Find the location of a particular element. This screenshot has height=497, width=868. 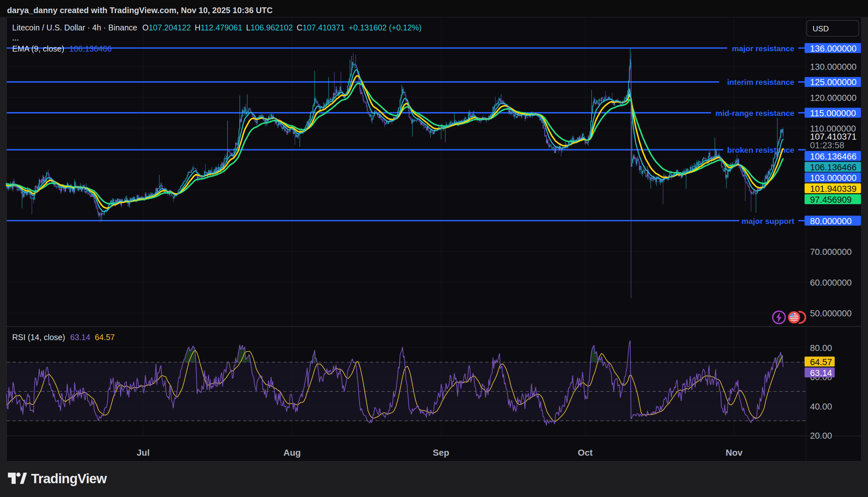

svg-text: TradingView is located at coordinates (69, 479).